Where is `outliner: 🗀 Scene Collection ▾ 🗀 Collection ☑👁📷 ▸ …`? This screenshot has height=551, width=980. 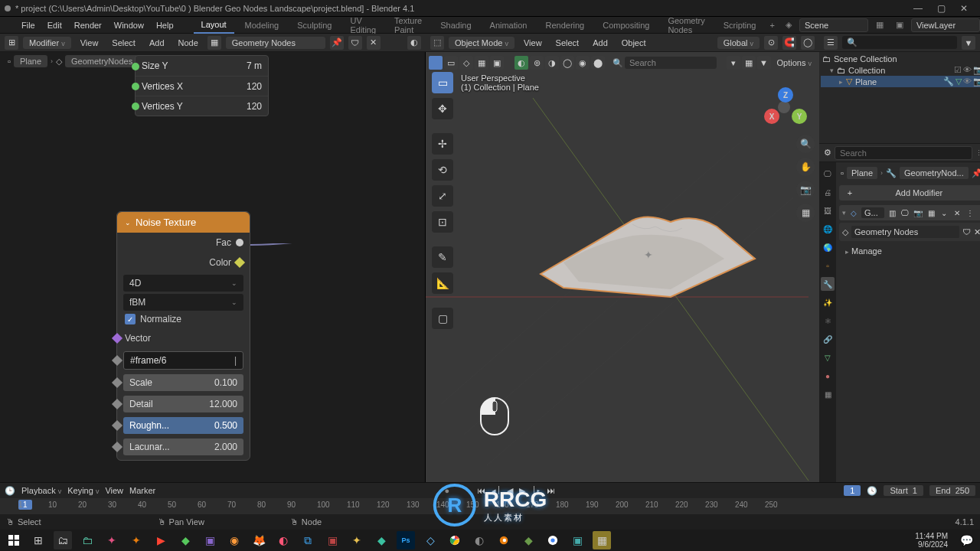
outliner: 🗀 Scene Collection ▾ 🗀 Collection ☑👁📷 ▸ … is located at coordinates (900, 98).